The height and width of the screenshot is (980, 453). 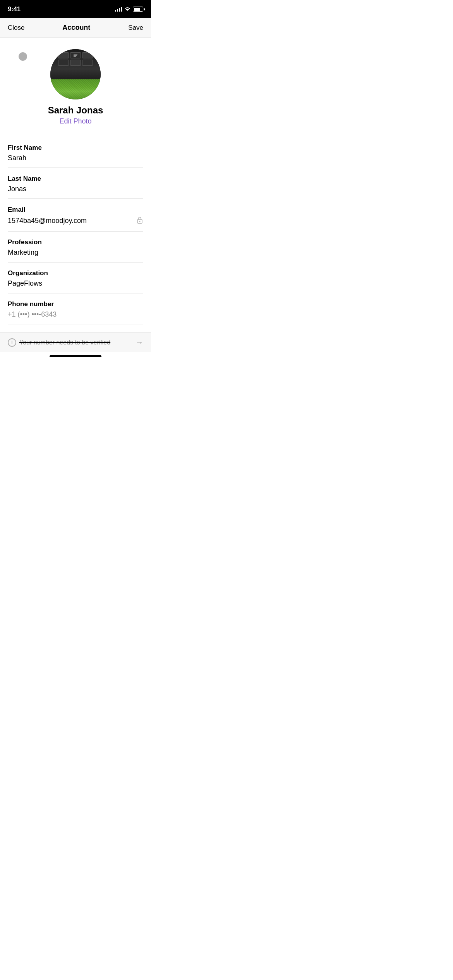 I want to click on field-value-profession: Marketing, so click(x=23, y=252).